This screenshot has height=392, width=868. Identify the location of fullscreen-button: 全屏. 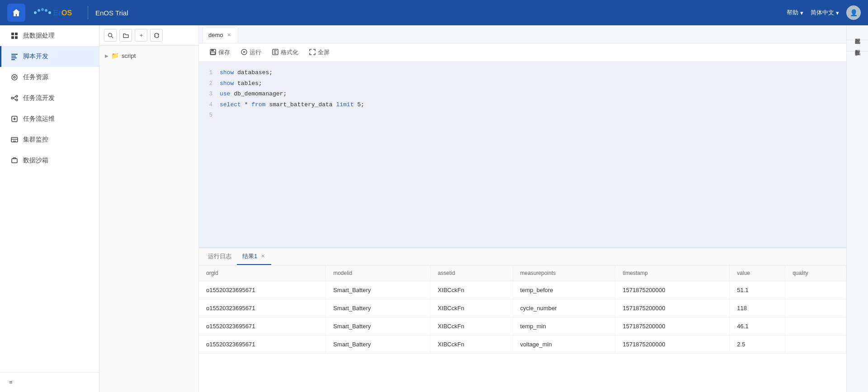
(319, 52).